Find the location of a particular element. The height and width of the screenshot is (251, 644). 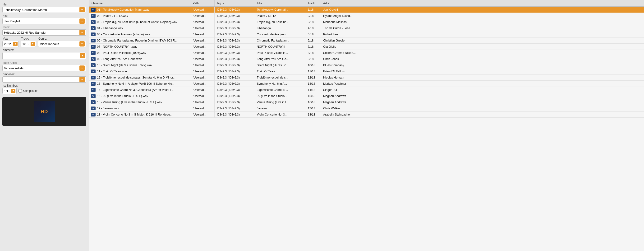

table-row: W06 - Chromatic Fantasia and Fugue in D … is located at coordinates (366, 41).